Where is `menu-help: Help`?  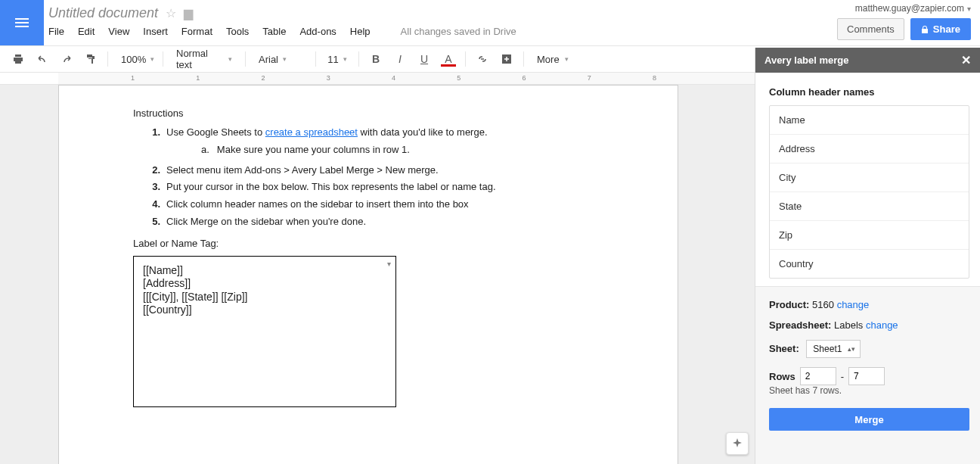 menu-help: Help is located at coordinates (360, 32).